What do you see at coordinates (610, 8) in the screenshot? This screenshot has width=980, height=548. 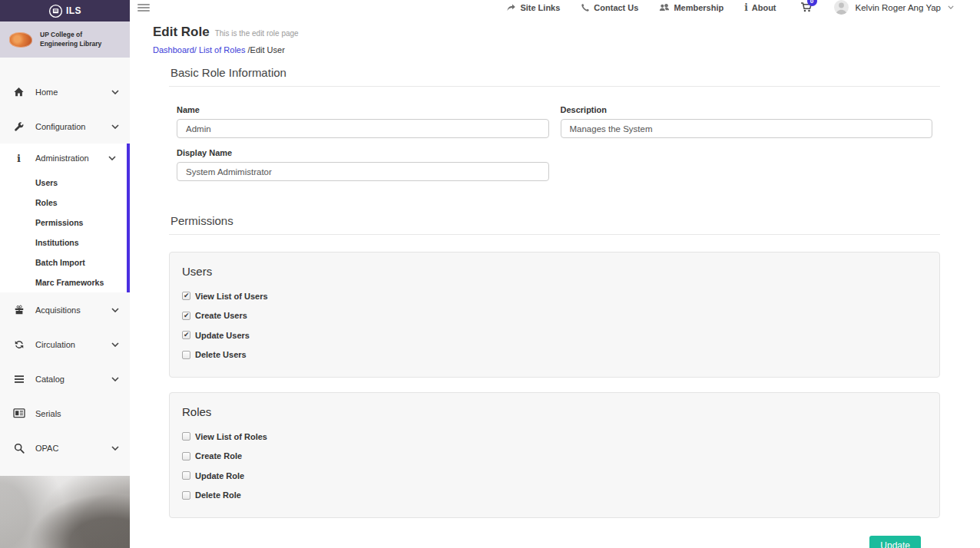 I see `topbar-link-contact-us: Contact Us` at bounding box center [610, 8].